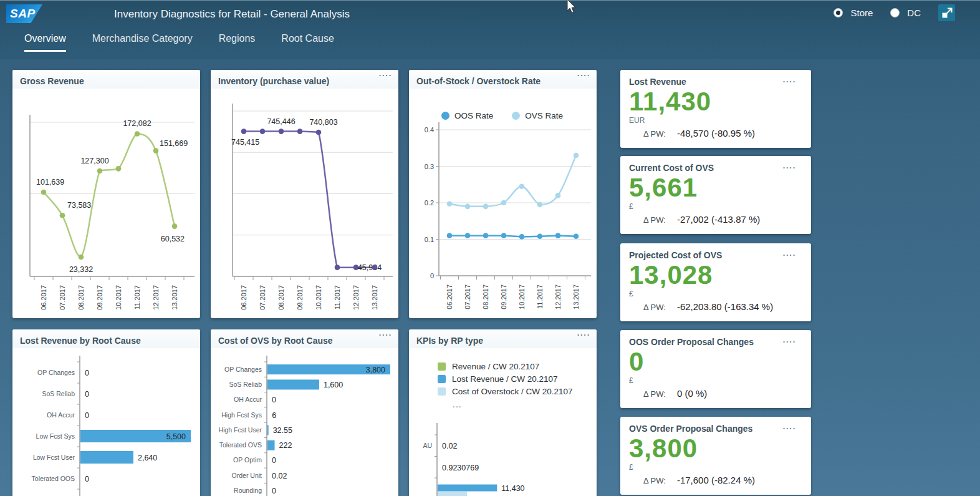  I want to click on gross-revenue-card: Gross Revenue 06.201707.201708.201709.20…, so click(106, 194).